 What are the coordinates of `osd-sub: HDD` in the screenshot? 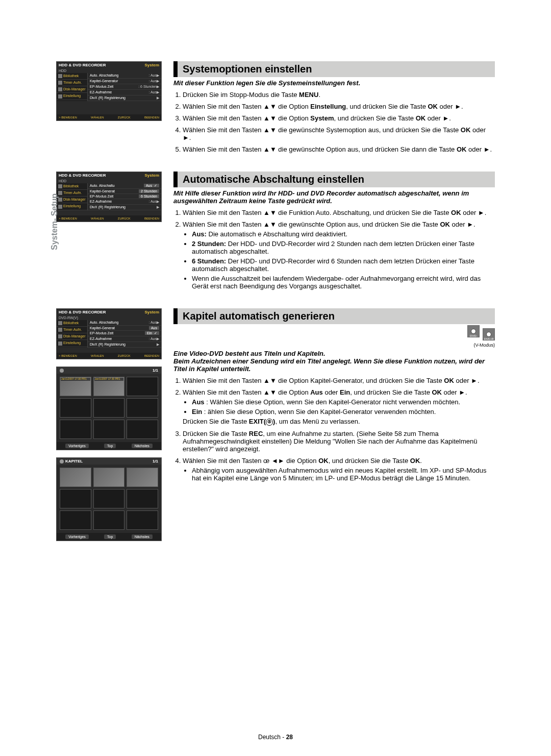 It's located at (109, 70).